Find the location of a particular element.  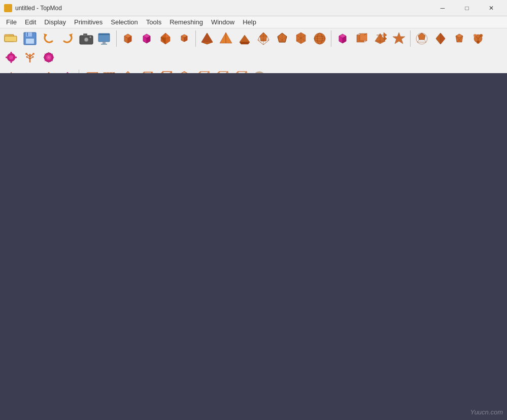

shape-twisted-button is located at coordinates (459, 39).